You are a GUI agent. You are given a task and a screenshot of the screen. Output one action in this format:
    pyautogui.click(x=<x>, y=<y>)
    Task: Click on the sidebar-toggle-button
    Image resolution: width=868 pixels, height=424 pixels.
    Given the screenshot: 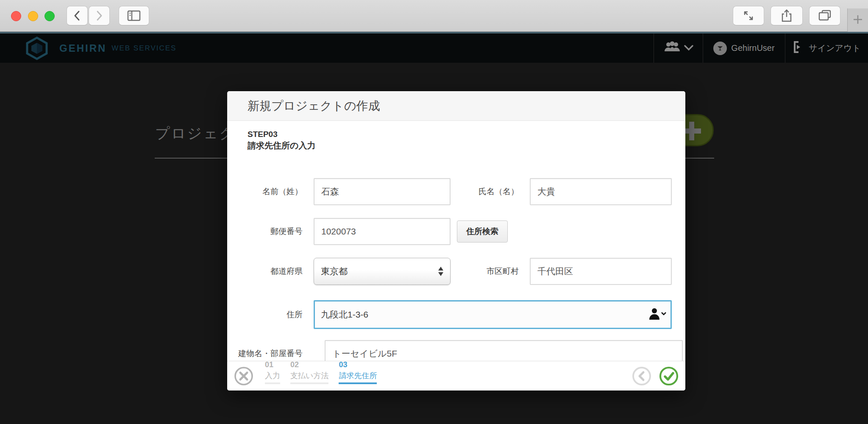 What is the action you would take?
    pyautogui.click(x=134, y=16)
    